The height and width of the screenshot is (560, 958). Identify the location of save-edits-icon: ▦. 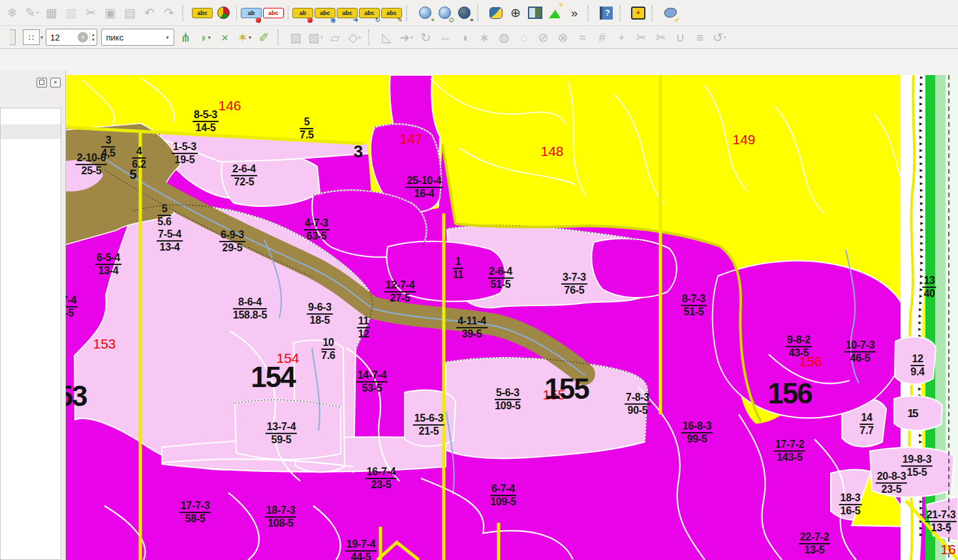
(52, 13).